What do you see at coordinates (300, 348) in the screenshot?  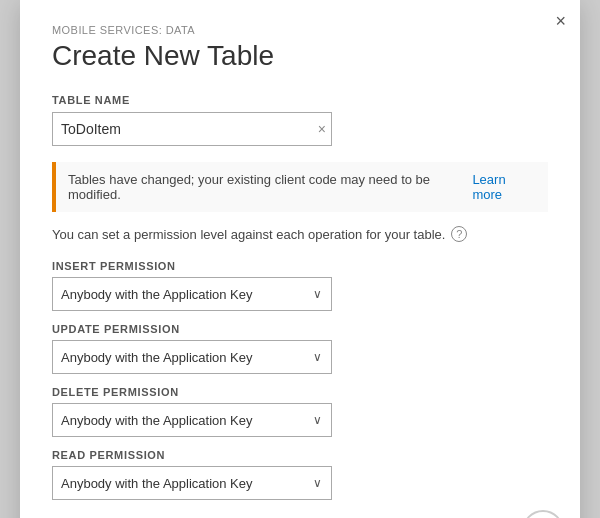 I see `permission-group-1: Update PermissionAnybody with the Applic…` at bounding box center [300, 348].